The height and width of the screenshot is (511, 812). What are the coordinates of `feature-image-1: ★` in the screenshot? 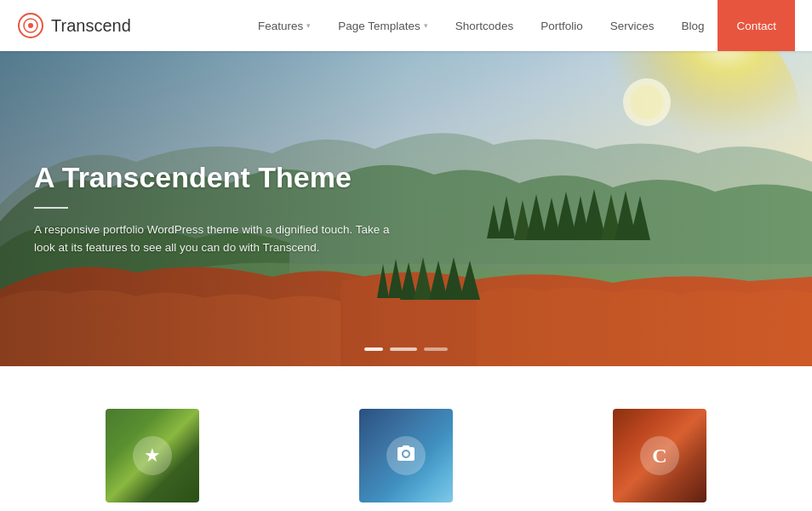 It's located at (152, 456).